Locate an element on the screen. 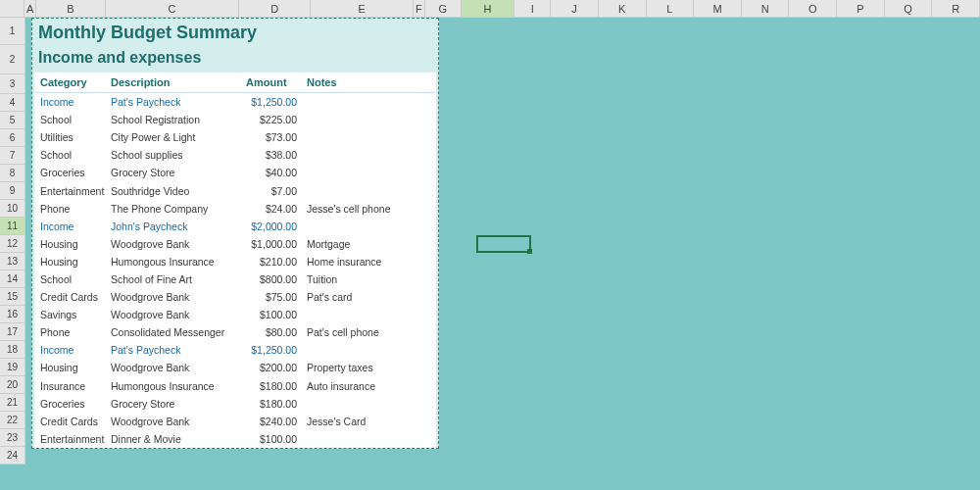 Image resolution: width=980 pixels, height=490 pixels. row-header-10: 10 is located at coordinates (13, 209).